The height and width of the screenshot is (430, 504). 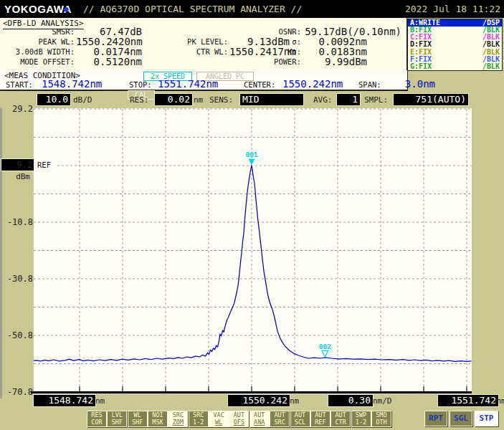 What do you see at coordinates (348, 100) in the screenshot?
I see `avg-readout: 1` at bounding box center [348, 100].